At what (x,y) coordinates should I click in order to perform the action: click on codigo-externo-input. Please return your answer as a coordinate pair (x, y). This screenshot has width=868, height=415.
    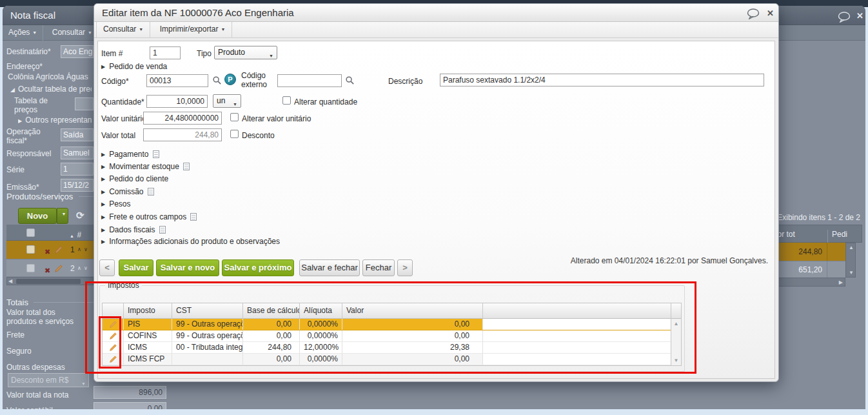
    Looking at the image, I should click on (310, 81).